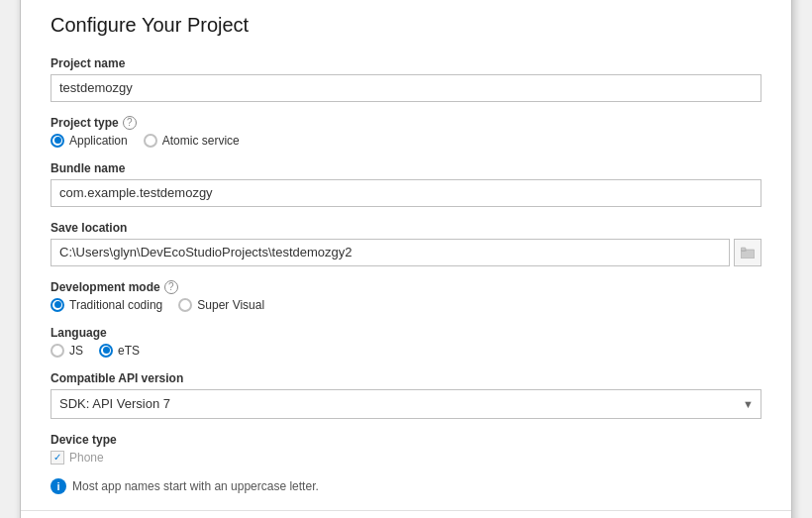 This screenshot has width=812, height=518. Describe the element at coordinates (406, 333) in the screenshot. I see `language-label: Language` at that location.